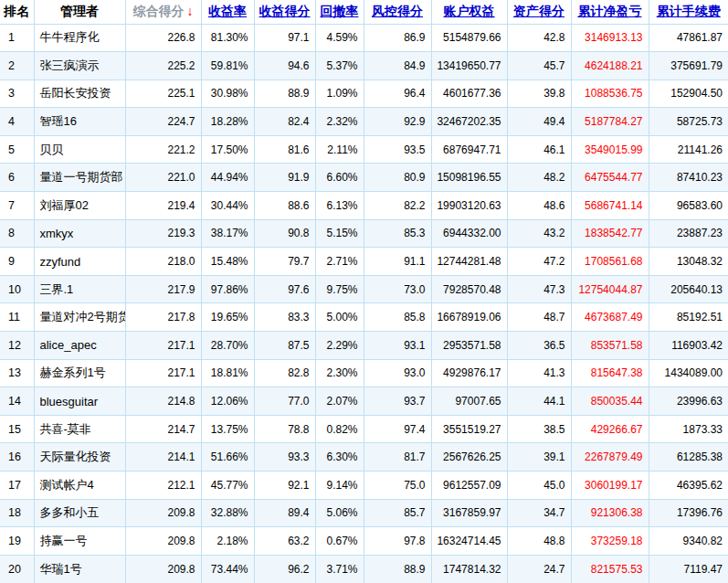 The height and width of the screenshot is (583, 728). What do you see at coordinates (610, 318) in the screenshot?
I see `cell-net_pnl: 4673687.49` at bounding box center [610, 318].